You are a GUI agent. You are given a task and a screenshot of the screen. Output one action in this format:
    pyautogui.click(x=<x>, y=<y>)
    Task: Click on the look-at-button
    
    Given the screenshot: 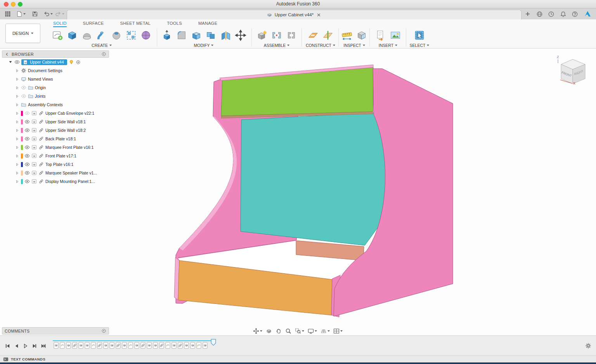 What is the action you would take?
    pyautogui.click(x=269, y=331)
    